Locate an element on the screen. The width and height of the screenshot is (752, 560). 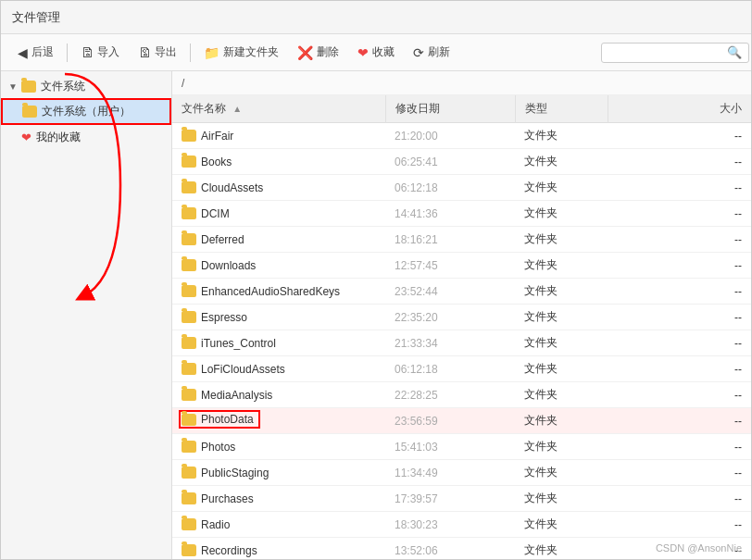
table-row: DCIM14:41:36文件夹-- is located at coordinates (461, 214).